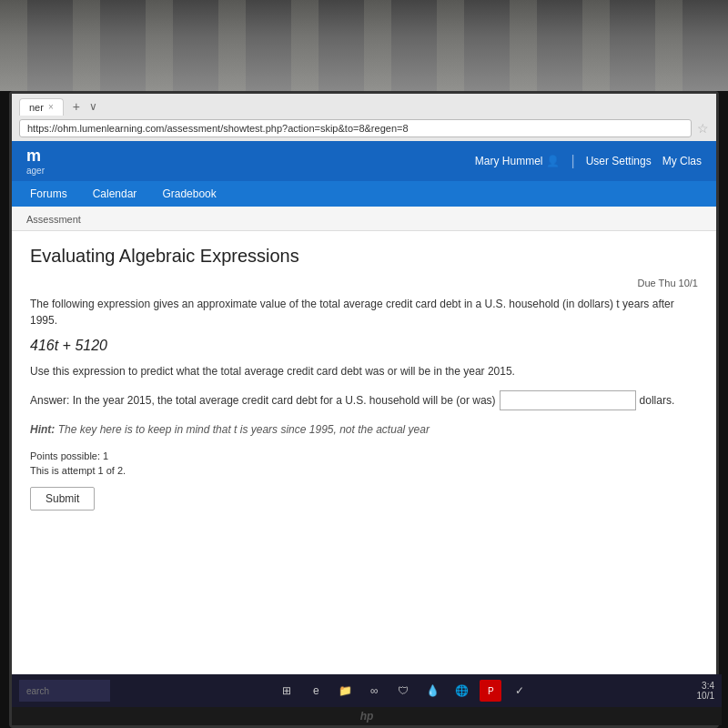  Describe the element at coordinates (35, 171) in the screenshot. I see `lms-subtitle: ager` at that location.